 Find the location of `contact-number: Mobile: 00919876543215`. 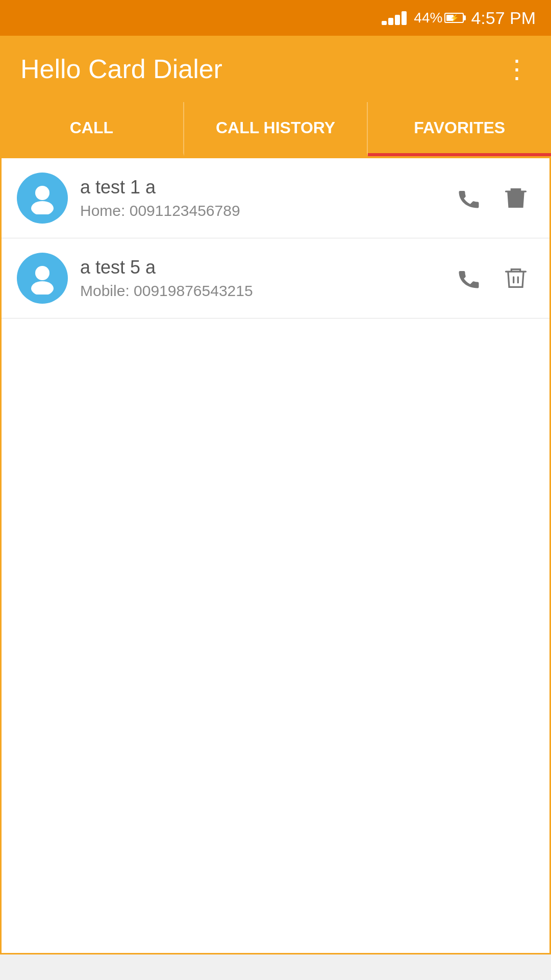

contact-number: Mobile: 00919876543215 is located at coordinates (259, 291).